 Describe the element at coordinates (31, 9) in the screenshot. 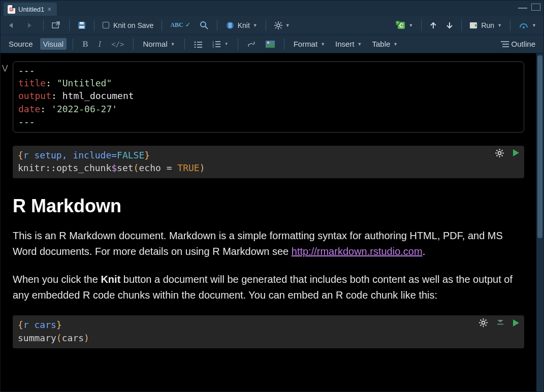

I see `tab-title: Untitled1` at that location.